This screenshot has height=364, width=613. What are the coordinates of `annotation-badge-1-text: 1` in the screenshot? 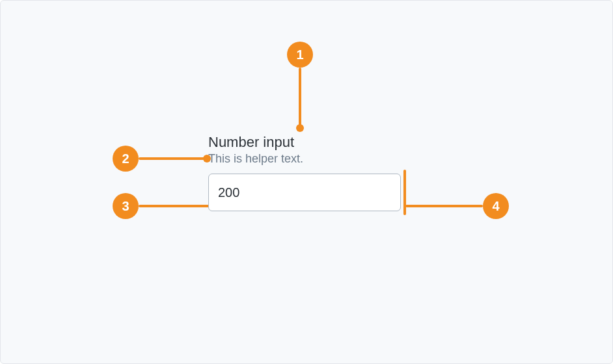 It's located at (299, 55).